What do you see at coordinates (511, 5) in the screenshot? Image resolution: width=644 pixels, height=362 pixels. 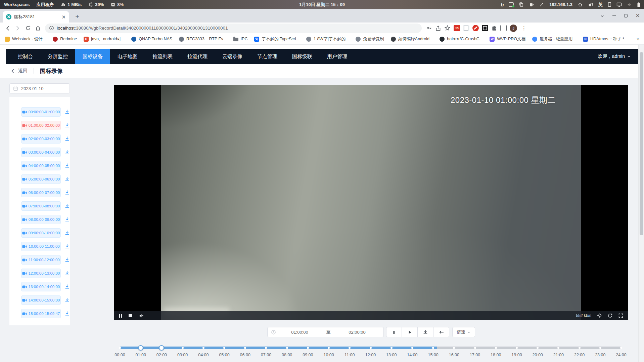 I see `screenshot-icon` at bounding box center [511, 5].